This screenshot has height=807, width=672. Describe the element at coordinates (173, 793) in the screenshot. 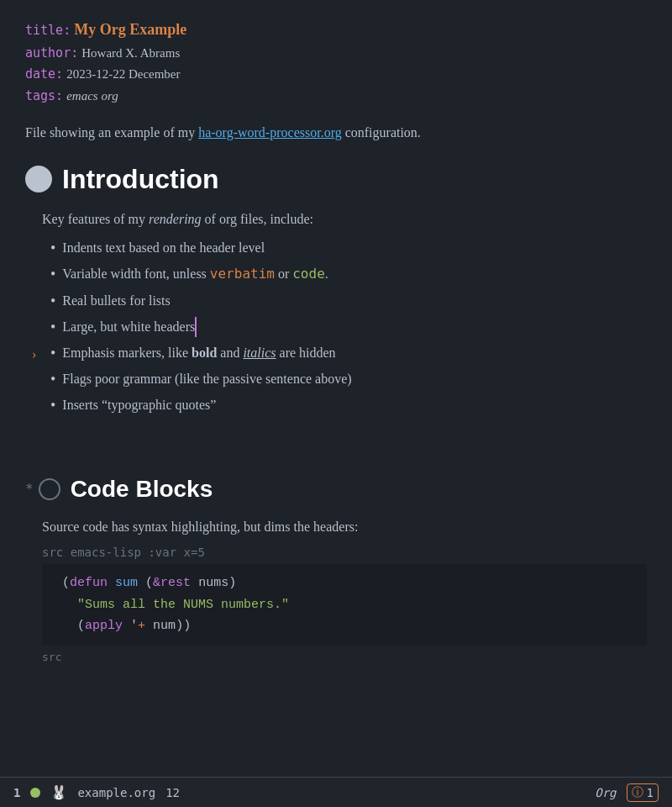

I see `status-col-number: 12` at that location.